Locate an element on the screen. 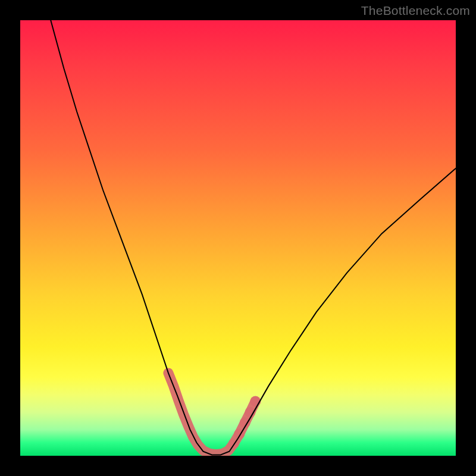  watermark-text: TheBottleneck.com is located at coordinates (415, 11).